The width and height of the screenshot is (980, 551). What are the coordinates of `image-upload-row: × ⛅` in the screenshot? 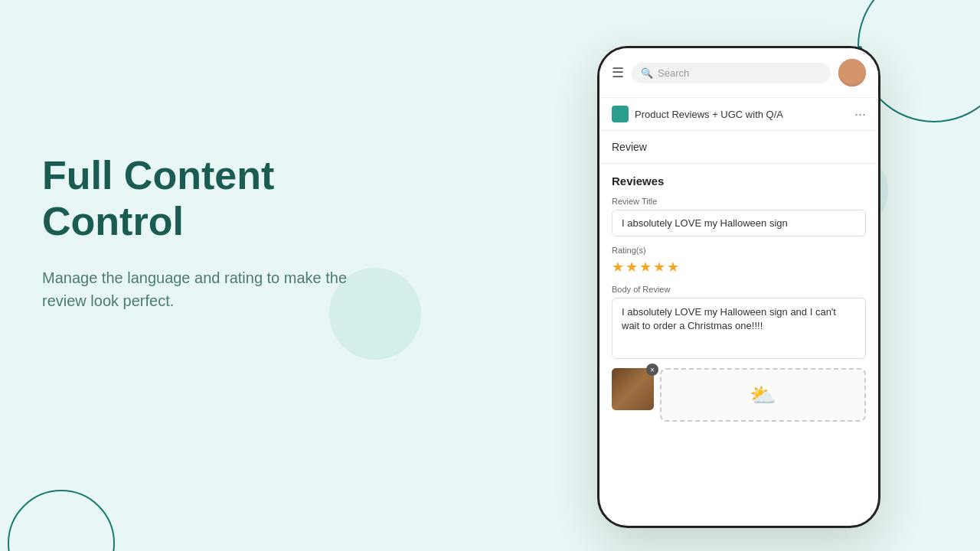 It's located at (739, 399).